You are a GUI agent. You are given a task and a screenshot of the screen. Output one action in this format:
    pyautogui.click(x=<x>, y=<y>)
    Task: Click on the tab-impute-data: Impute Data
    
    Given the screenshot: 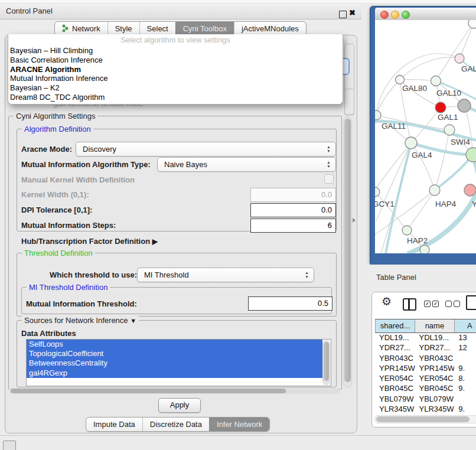 What is the action you would take?
    pyautogui.click(x=115, y=424)
    